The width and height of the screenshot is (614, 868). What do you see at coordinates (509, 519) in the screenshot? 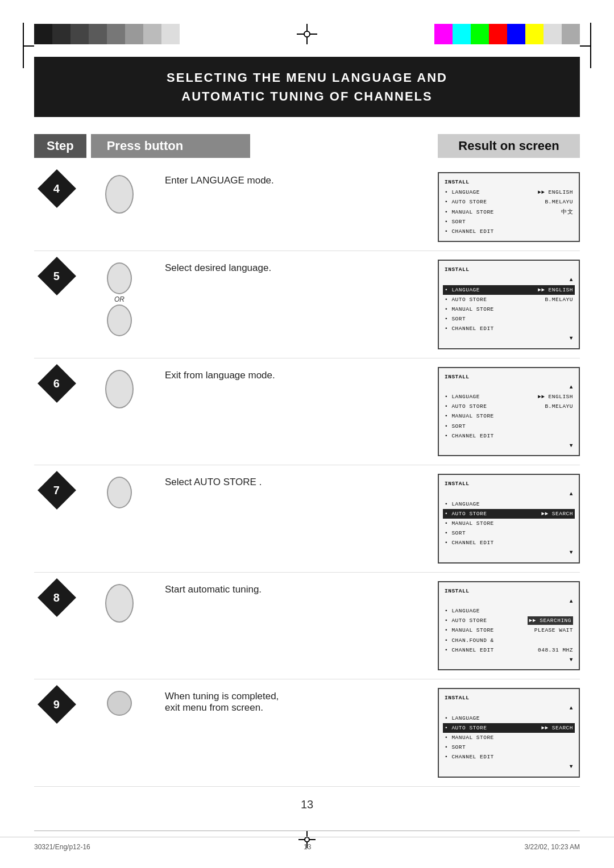
I see `screen-result-7: INSTALL▲• LANGUAGE• AUTO STORE►► SEARCH•…` at bounding box center [509, 519].